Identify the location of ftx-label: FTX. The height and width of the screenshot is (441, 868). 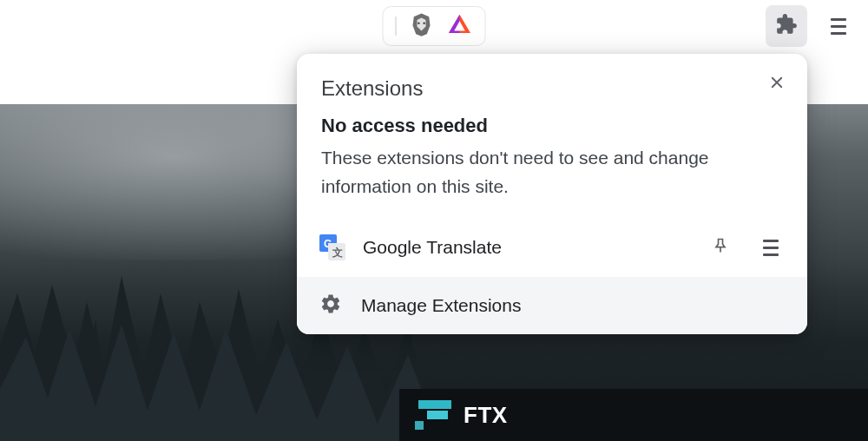
(486, 415).